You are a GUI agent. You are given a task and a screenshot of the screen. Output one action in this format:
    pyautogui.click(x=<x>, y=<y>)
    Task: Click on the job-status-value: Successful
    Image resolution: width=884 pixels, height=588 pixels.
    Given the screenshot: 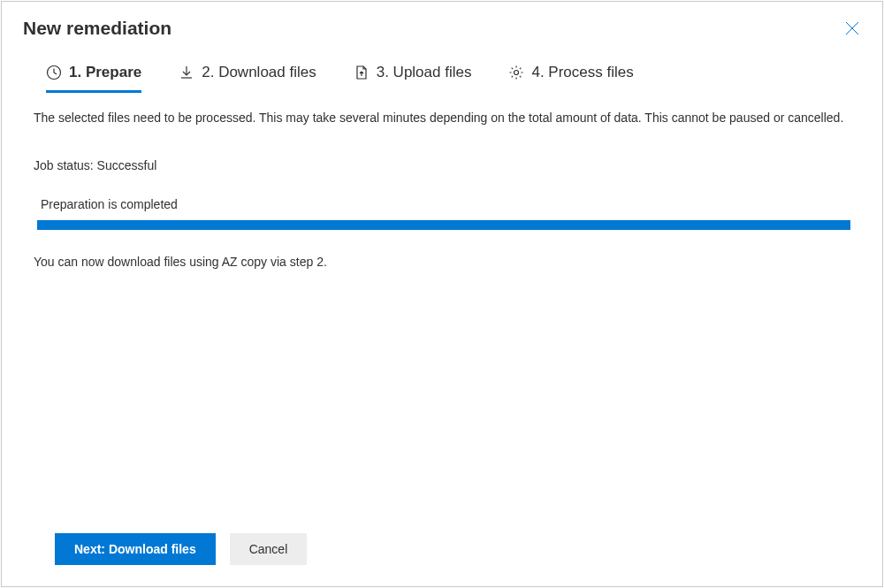 What is the action you would take?
    pyautogui.click(x=127, y=165)
    